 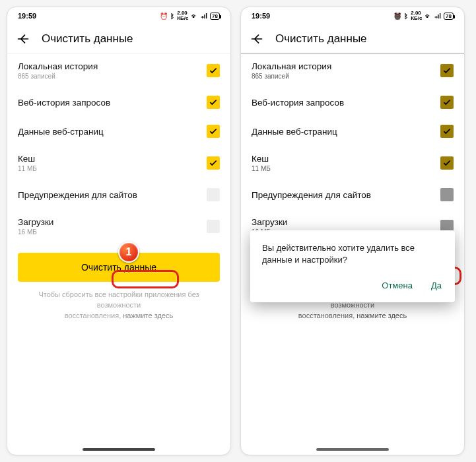 What do you see at coordinates (119, 306) in the screenshot?
I see `reset-hint: Чтобы сбросить все настройки приложения …` at bounding box center [119, 306].